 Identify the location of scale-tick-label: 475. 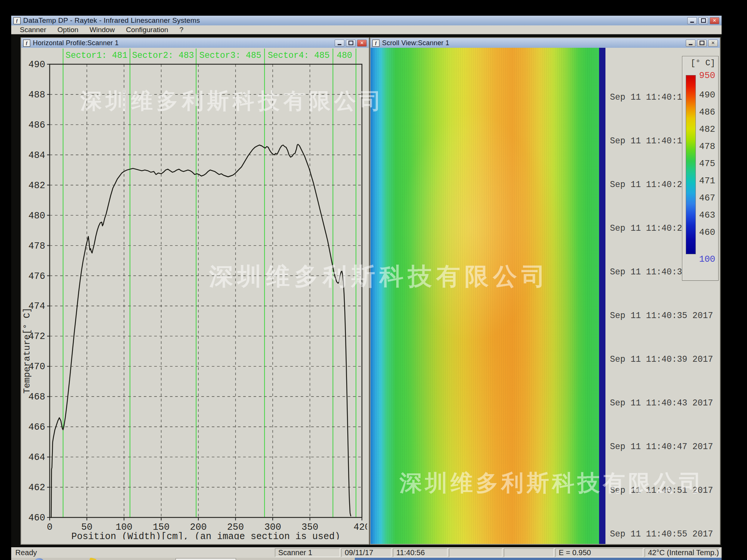
(706, 164).